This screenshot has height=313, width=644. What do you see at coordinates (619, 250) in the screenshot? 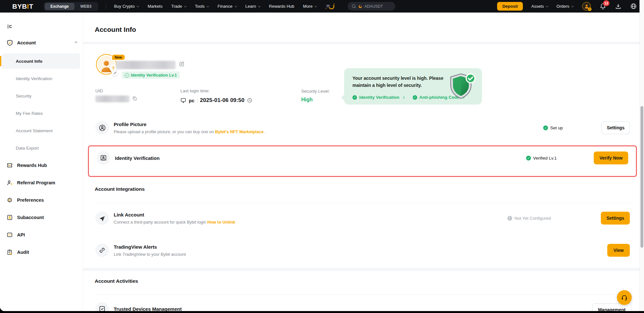
I see `tradingview-view-button: View` at bounding box center [619, 250].